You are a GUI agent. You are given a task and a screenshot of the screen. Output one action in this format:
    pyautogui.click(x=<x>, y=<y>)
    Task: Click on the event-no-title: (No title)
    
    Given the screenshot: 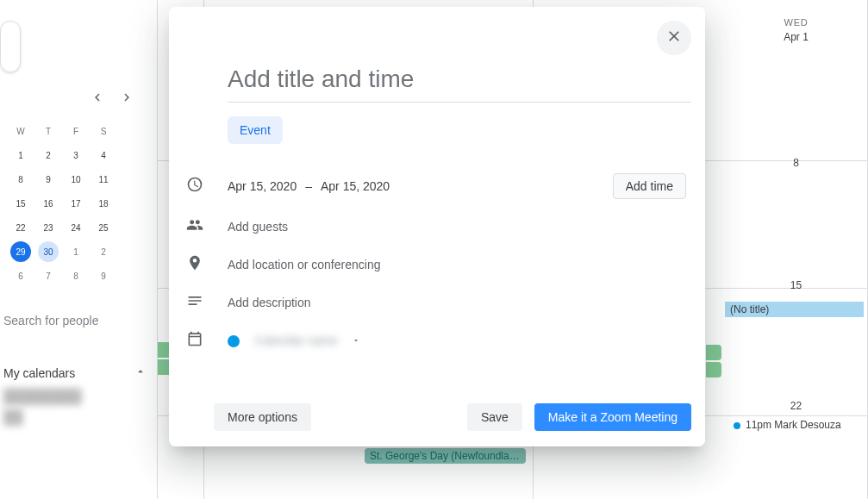 What is the action you would take?
    pyautogui.click(x=795, y=309)
    